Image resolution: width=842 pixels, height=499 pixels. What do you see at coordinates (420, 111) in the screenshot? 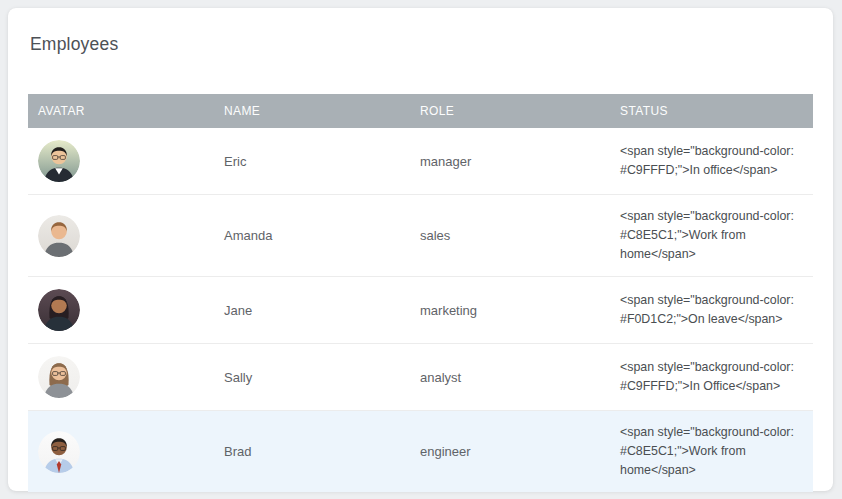
I see `table-header: AVATAR NAME ROLE STATUS` at bounding box center [420, 111].